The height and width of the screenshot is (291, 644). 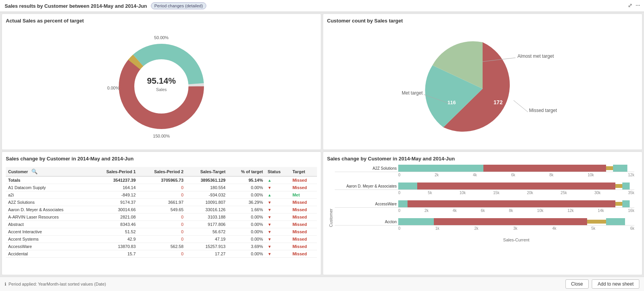 I want to click on pie-chart: Almost met target Met target Missed targ…, so click(x=483, y=89).